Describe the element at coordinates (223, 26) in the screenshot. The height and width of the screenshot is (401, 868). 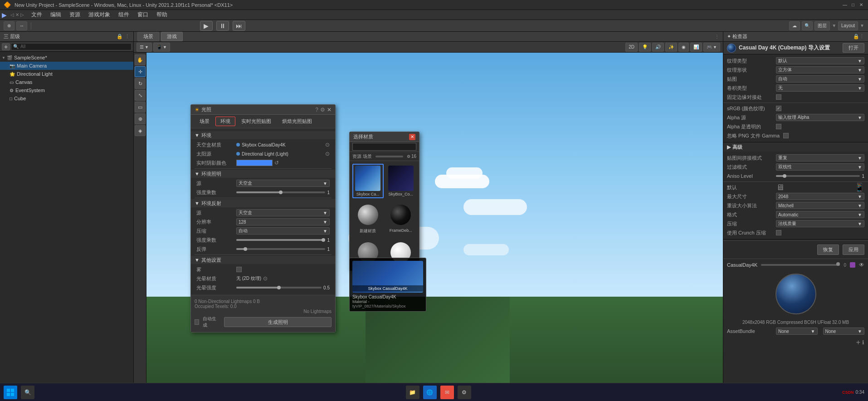
I see `pause-btn: ⏸` at that location.